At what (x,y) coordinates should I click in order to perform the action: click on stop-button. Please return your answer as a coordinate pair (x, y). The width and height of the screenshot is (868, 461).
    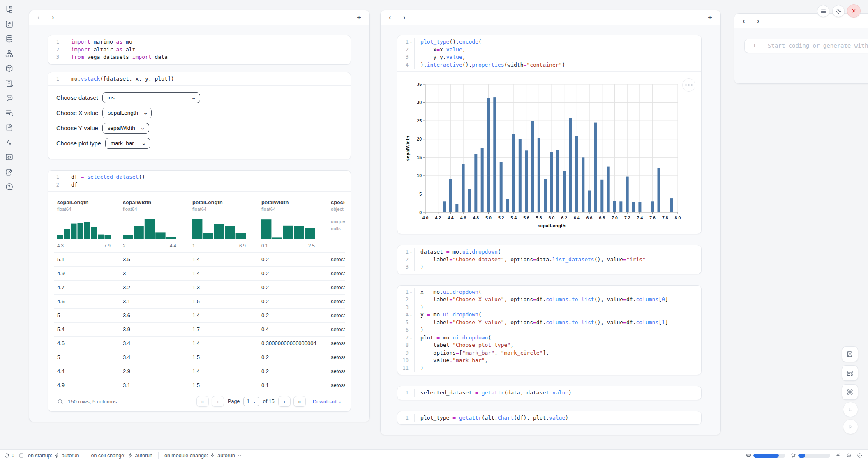
    Looking at the image, I should click on (851, 409).